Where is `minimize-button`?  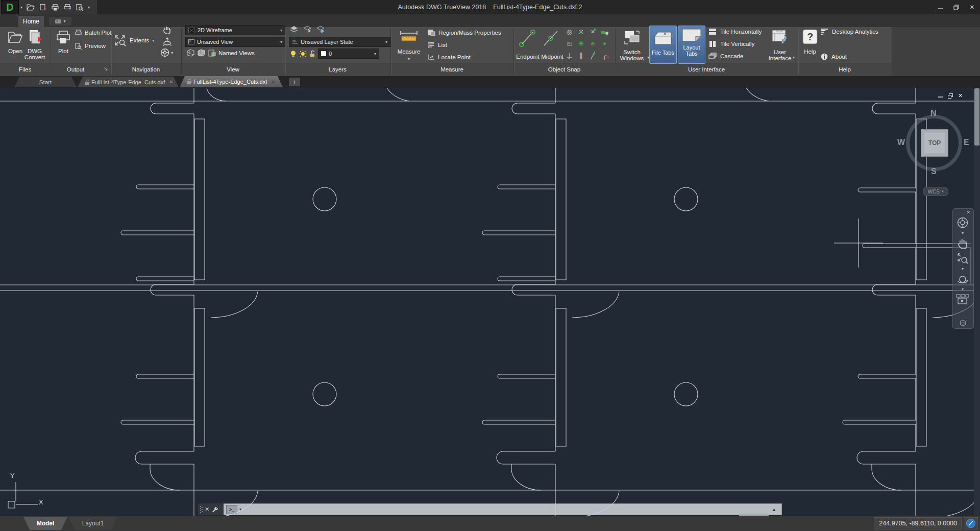
minimize-button is located at coordinates (940, 7).